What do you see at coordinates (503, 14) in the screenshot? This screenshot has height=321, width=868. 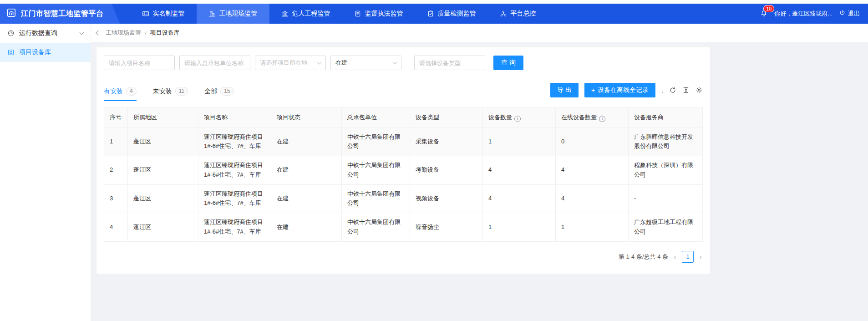 I see `network-icon` at bounding box center [503, 14].